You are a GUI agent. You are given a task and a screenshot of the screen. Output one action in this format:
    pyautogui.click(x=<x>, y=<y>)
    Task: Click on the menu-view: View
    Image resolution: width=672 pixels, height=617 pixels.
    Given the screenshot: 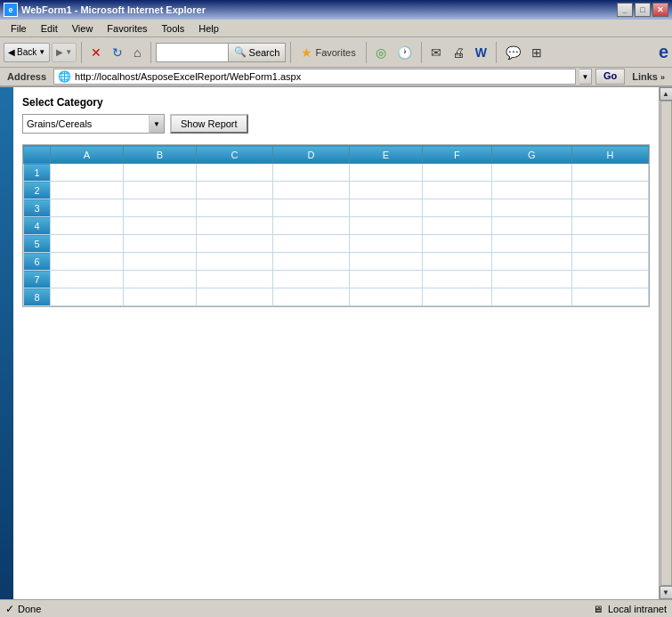 What is the action you would take?
    pyautogui.click(x=83, y=28)
    